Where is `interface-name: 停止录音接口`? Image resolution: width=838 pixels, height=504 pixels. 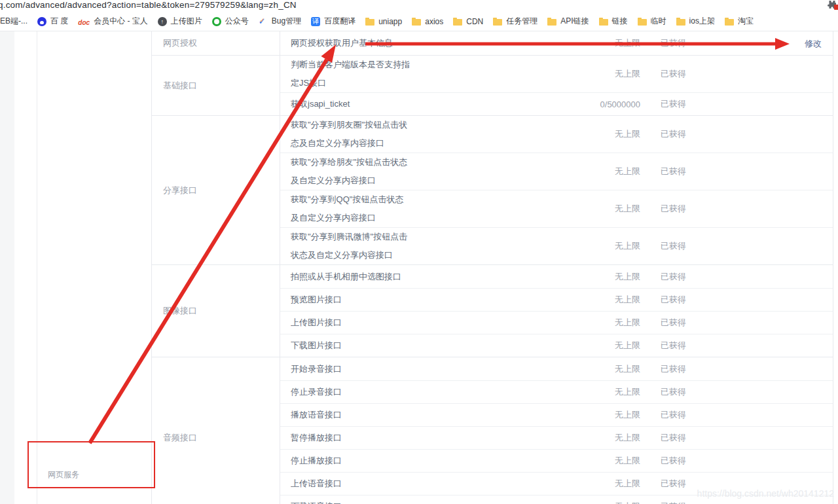 interface-name: 停止录音接口 is located at coordinates (375, 392).